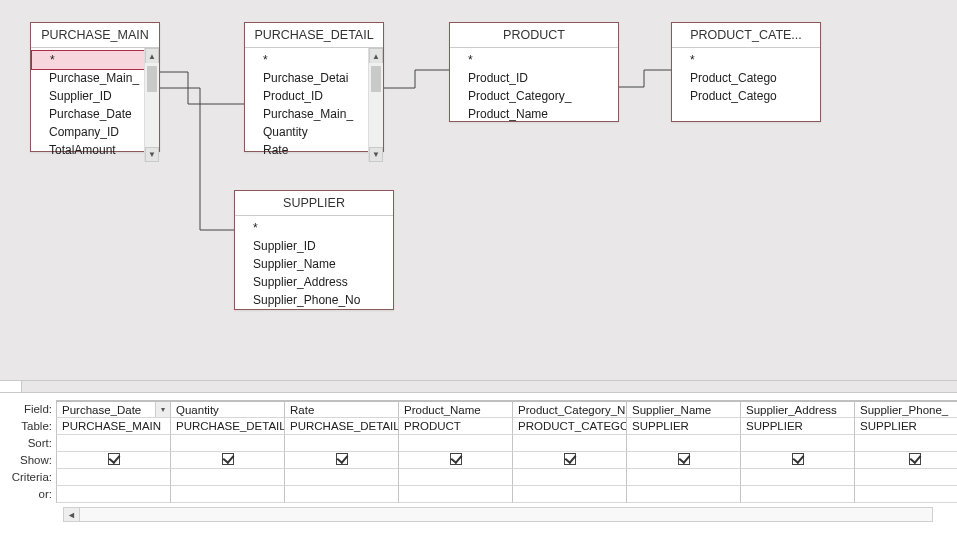 The width and height of the screenshot is (957, 534). I want to click on grid-cell-field: Supplier_Address, so click(798, 409).